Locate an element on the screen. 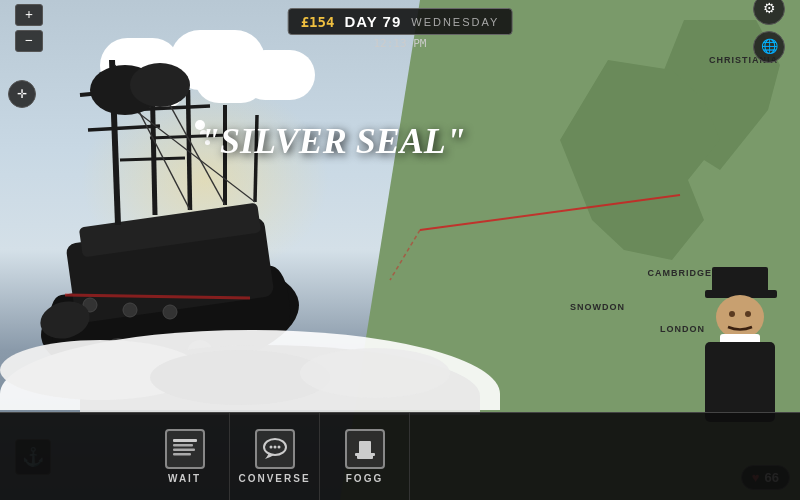 The height and width of the screenshot is (500, 800). converse-label: CONVERSE is located at coordinates (274, 478).